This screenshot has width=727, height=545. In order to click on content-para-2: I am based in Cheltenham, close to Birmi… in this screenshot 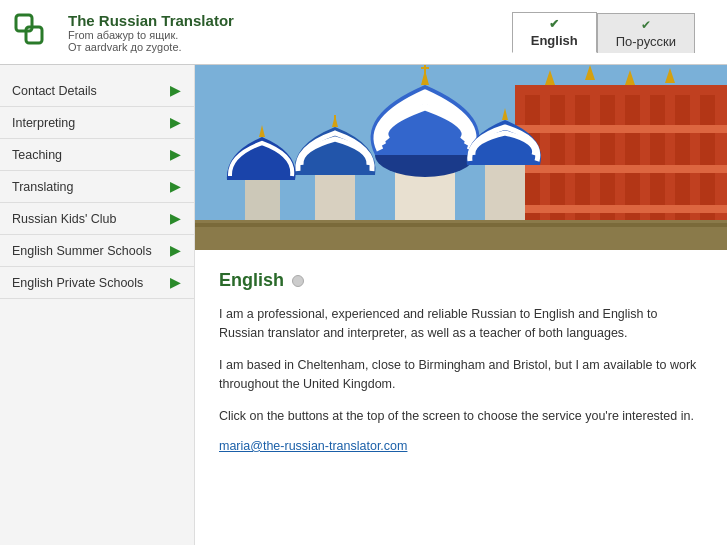, I will do `click(461, 376)`.